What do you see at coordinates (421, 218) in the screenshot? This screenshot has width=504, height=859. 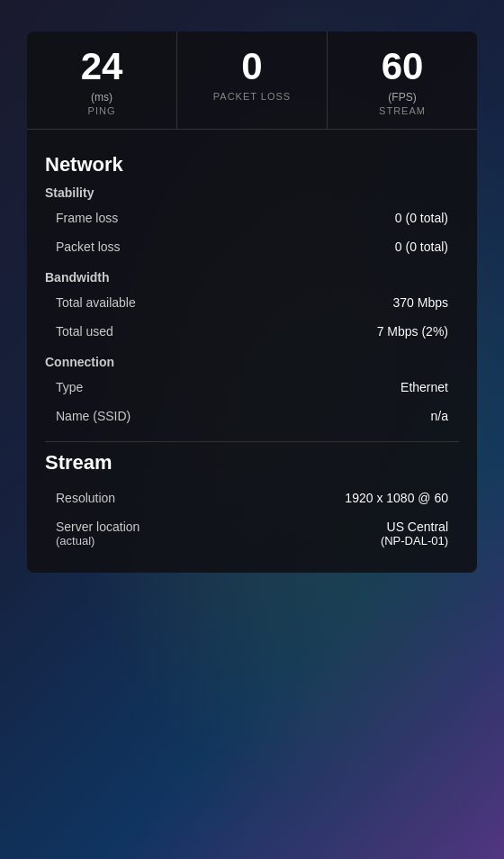 I see `frame-loss-value: 0 (0 total)` at bounding box center [421, 218].